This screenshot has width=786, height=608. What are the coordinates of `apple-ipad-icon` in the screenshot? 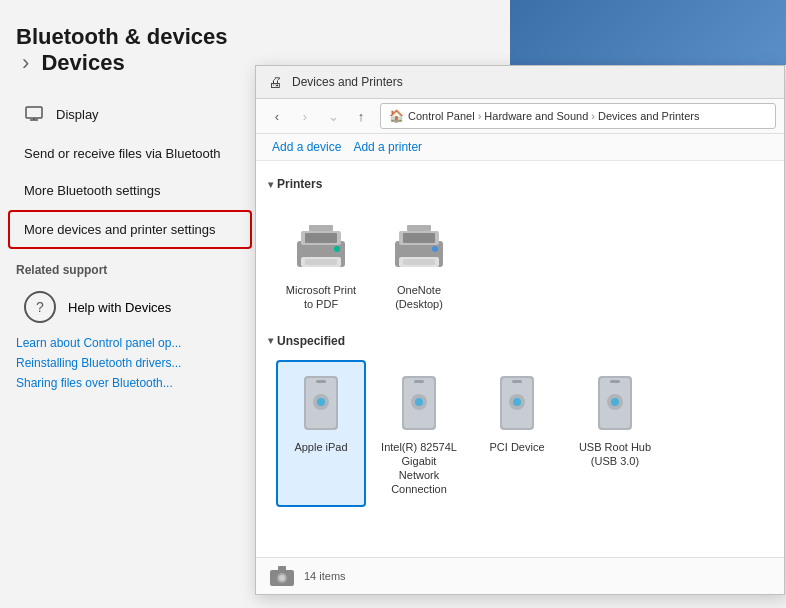 It's located at (321, 402).